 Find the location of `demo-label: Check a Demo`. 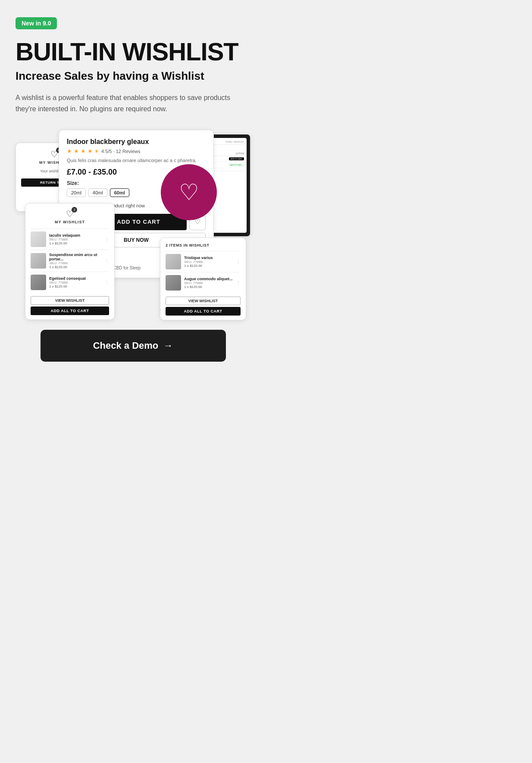

demo-label: Check a Demo is located at coordinates (126, 346).